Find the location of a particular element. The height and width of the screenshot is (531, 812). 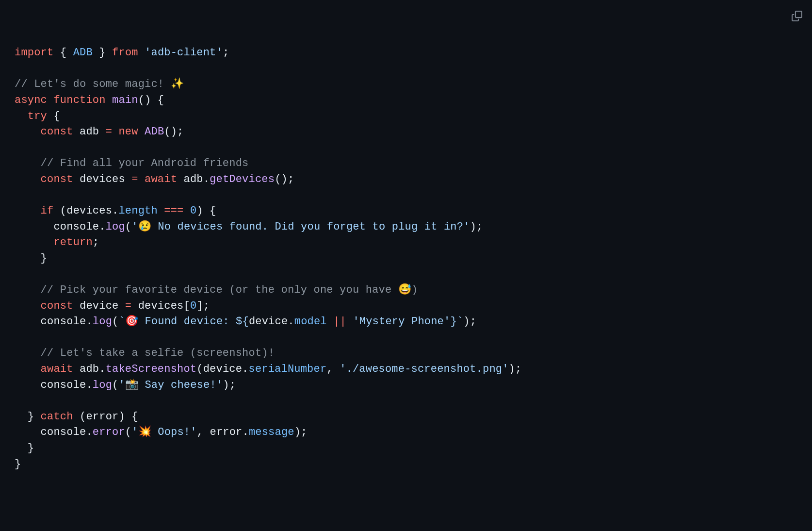

code-line-13: return; is located at coordinates (57, 243).